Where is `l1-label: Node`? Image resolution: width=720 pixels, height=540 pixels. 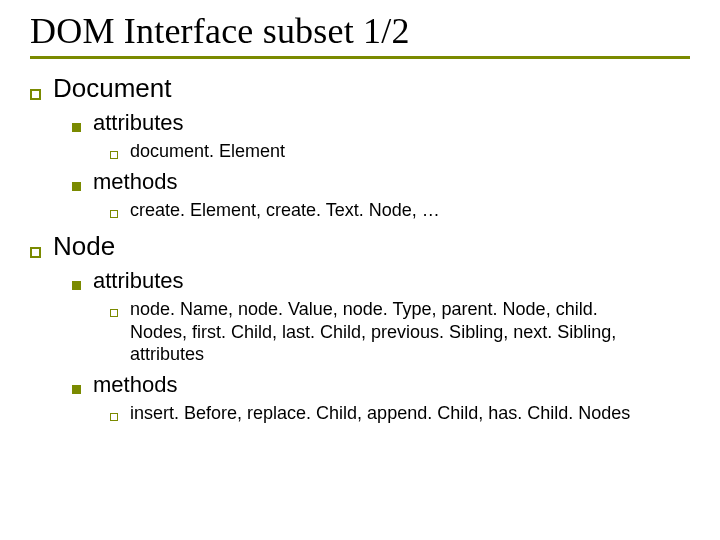
l1-label: Node is located at coordinates (84, 246).